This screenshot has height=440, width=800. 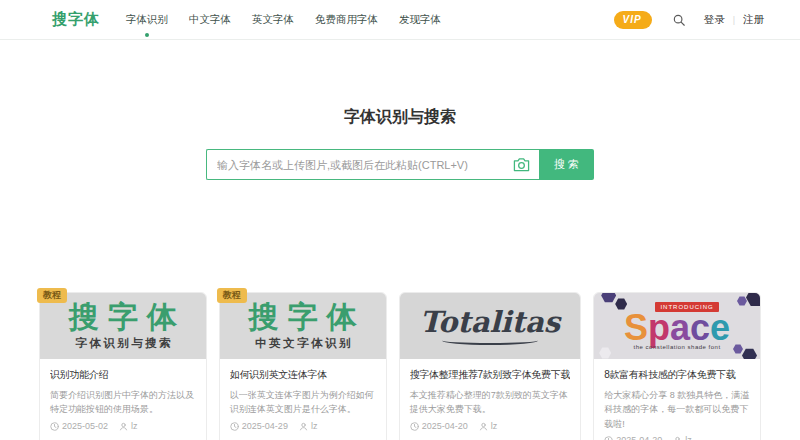 What do you see at coordinates (689, 20) in the screenshot?
I see `navbar-right: VIP 登录 | 注册` at bounding box center [689, 20].